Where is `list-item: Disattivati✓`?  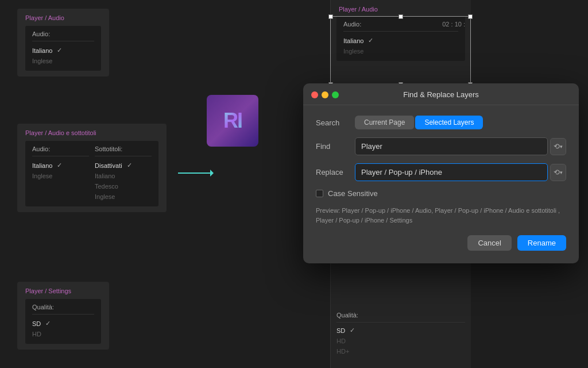 list-item: Disattivati✓ is located at coordinates (123, 166).